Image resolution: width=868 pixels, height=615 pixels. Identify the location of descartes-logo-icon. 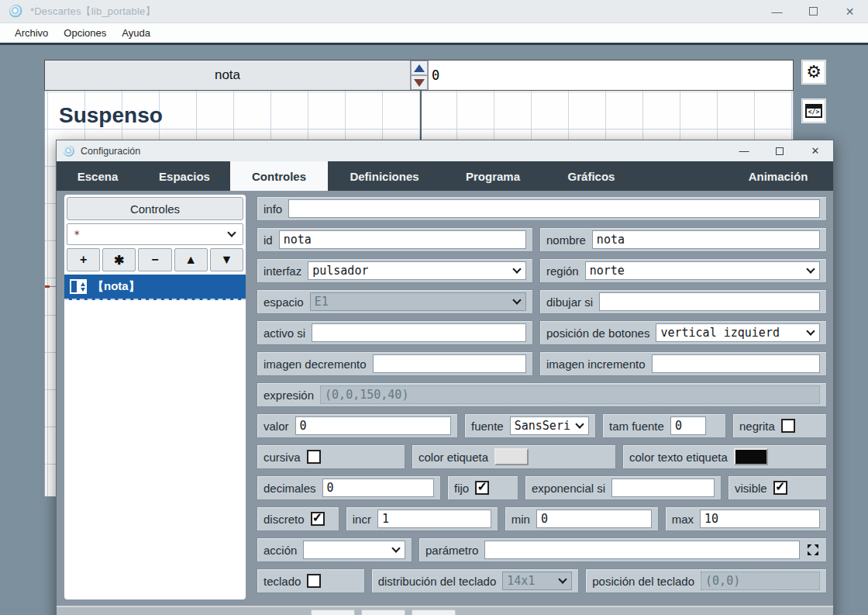
(69, 151).